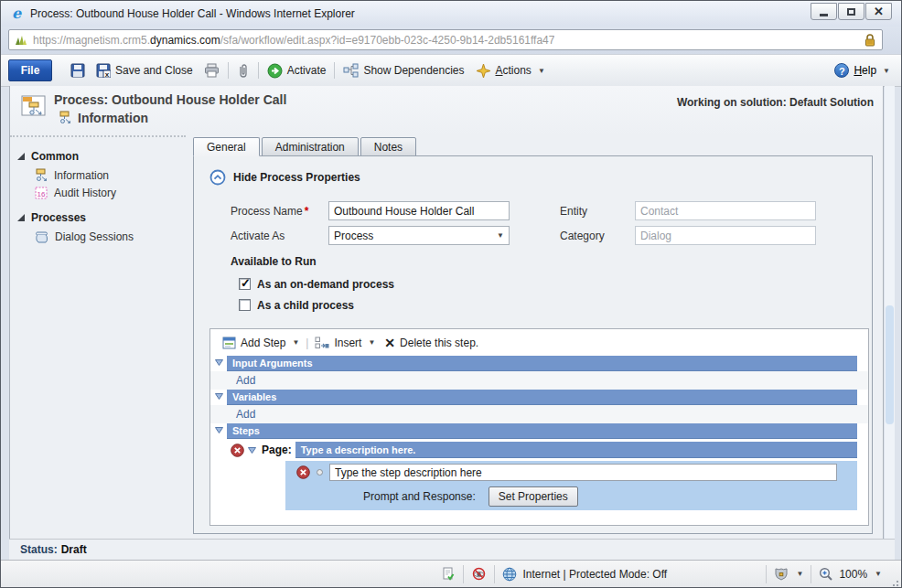 Image resolution: width=902 pixels, height=588 pixels. What do you see at coordinates (597, 236) in the screenshot?
I see `category-label: Category` at bounding box center [597, 236].